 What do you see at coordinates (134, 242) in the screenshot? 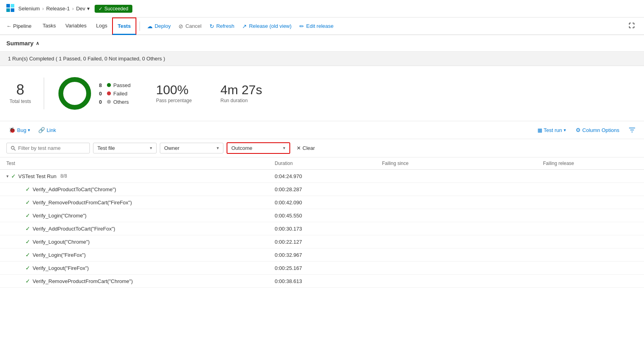
I see `test-name-cell: ✓ Verify_Logout("Chrome")` at bounding box center [134, 242].